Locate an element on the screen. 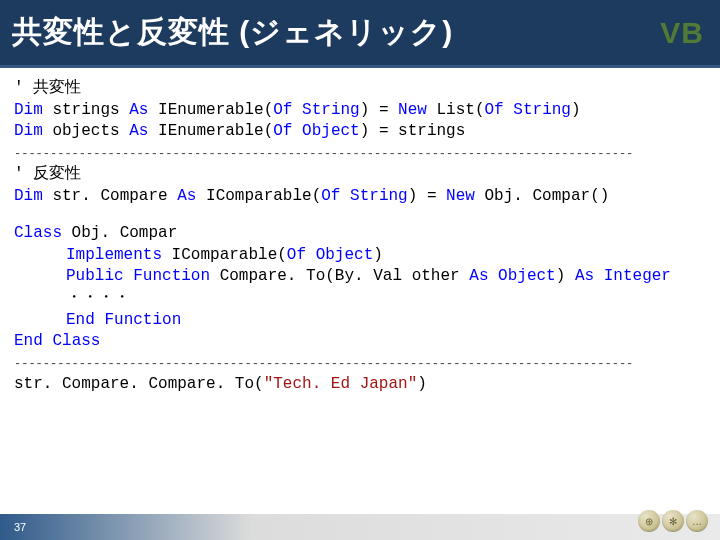  logo-icon: ✻ is located at coordinates (673, 521).